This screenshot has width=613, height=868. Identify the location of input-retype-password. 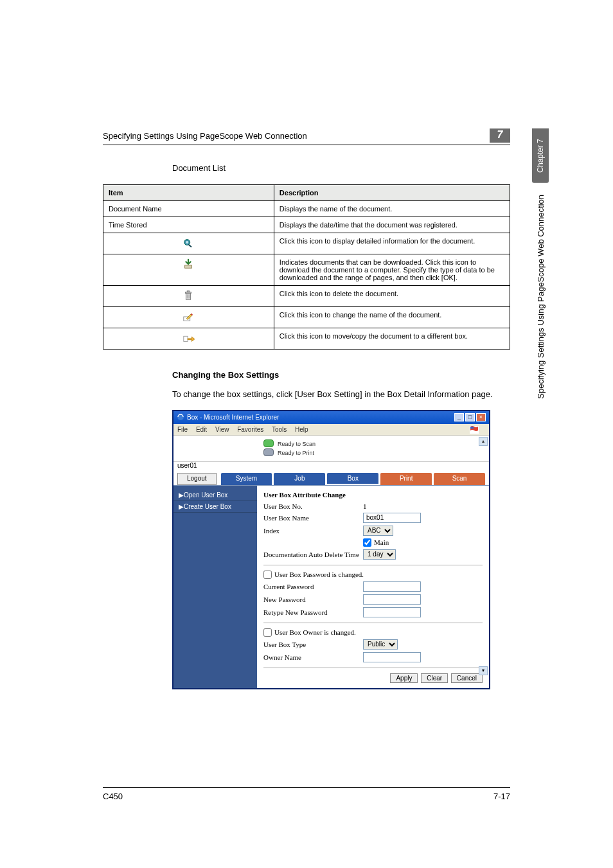
(392, 612).